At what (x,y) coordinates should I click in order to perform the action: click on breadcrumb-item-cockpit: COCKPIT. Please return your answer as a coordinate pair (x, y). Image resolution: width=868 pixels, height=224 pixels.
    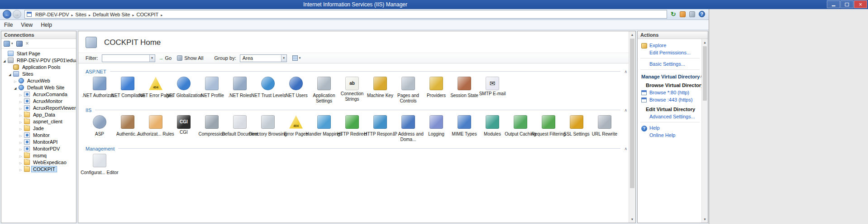
    Looking at the image, I should click on (148, 15).